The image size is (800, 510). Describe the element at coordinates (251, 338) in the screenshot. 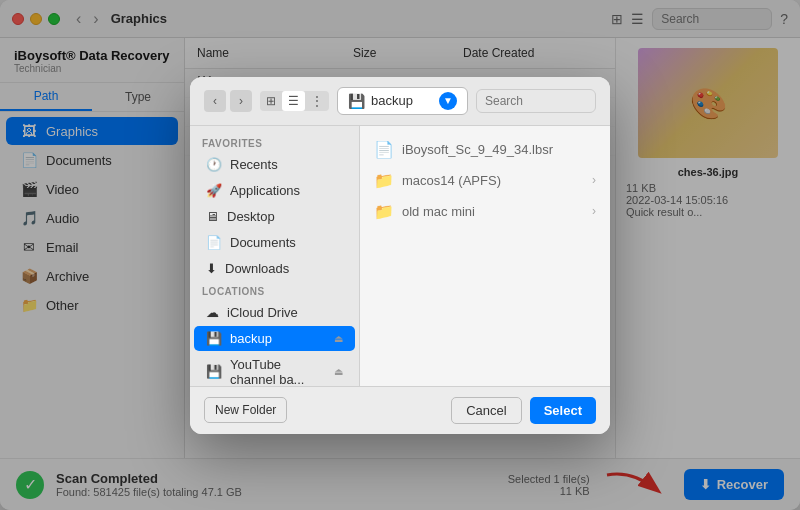

I see `picker-backup-label: backup` at that location.